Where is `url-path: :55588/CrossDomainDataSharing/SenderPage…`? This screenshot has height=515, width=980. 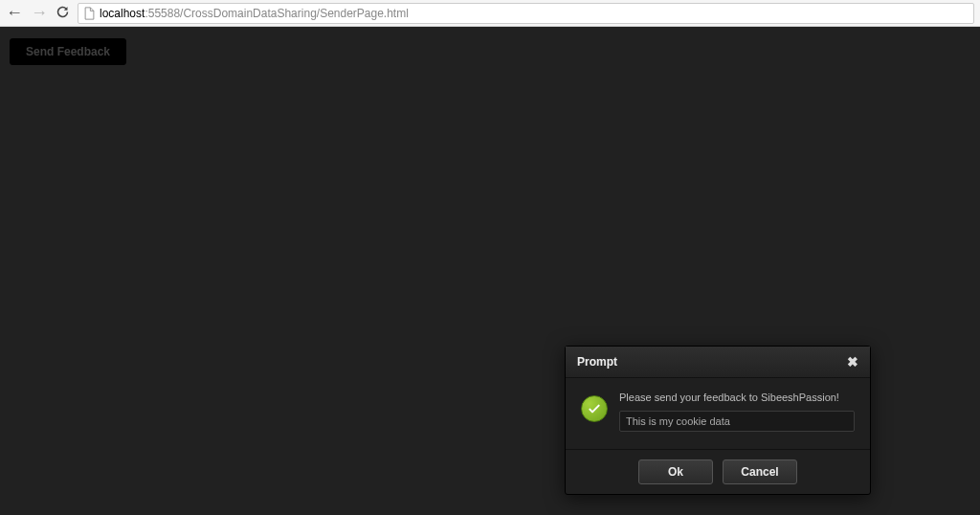
url-path: :55588/CrossDomainDataSharing/SenderPage… is located at coordinates (277, 13).